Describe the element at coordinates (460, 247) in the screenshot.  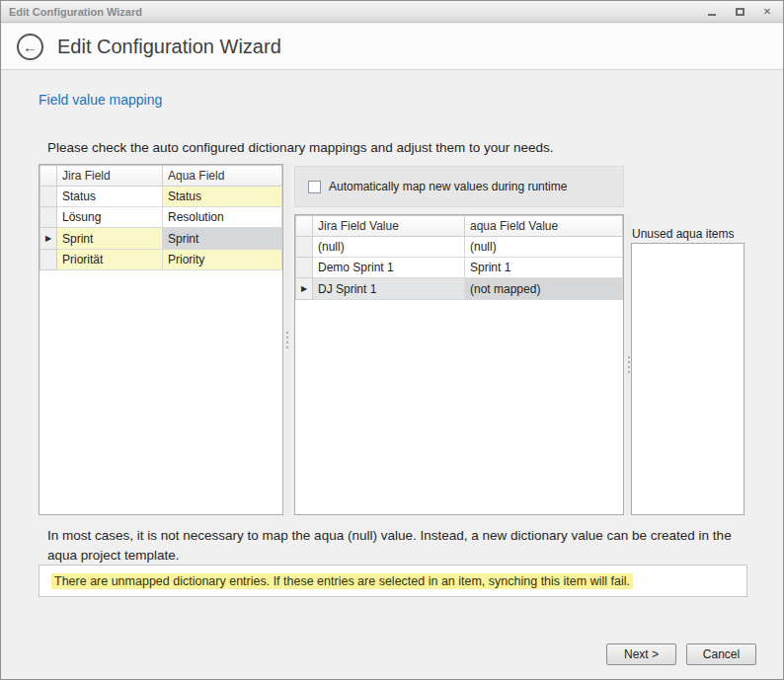
I see `table-row: (null) (null)` at that location.